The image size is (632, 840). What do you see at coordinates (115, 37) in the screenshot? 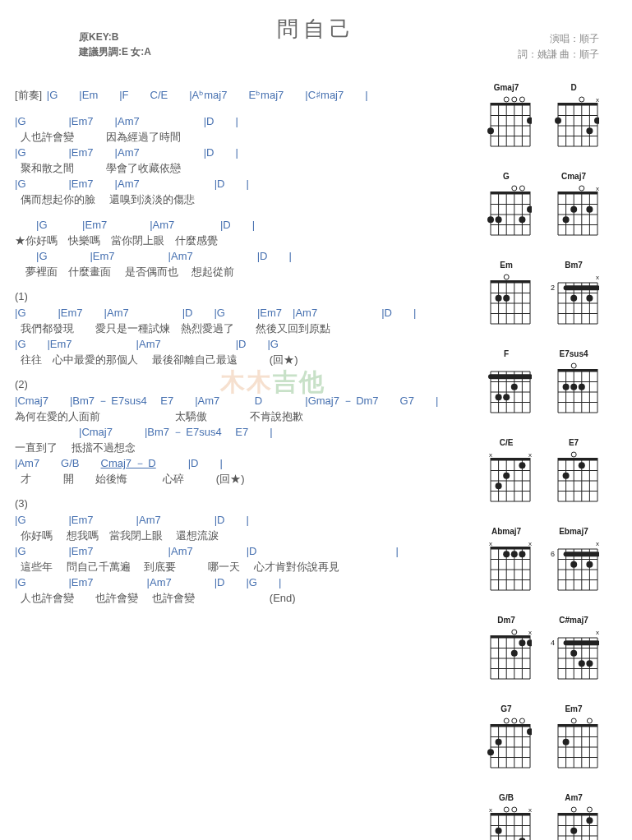
I see `original-key: 原KEY:B` at bounding box center [115, 37].